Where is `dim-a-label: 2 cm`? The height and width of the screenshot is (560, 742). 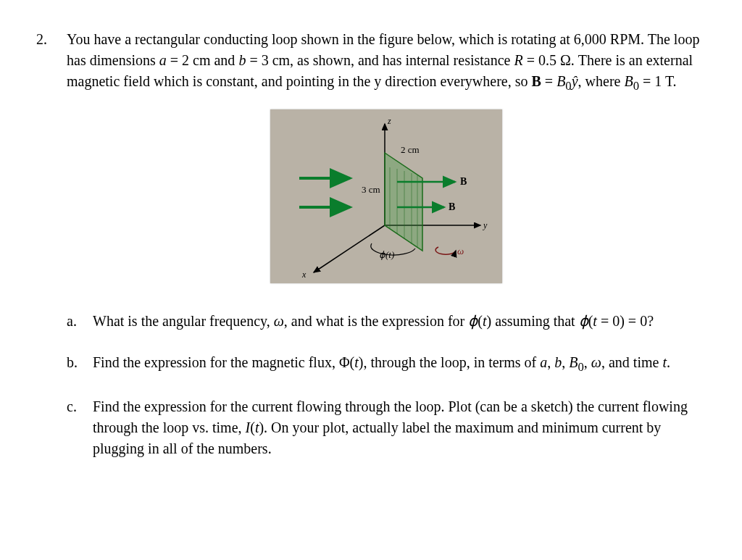
dim-a-label: 2 cm is located at coordinates (410, 149).